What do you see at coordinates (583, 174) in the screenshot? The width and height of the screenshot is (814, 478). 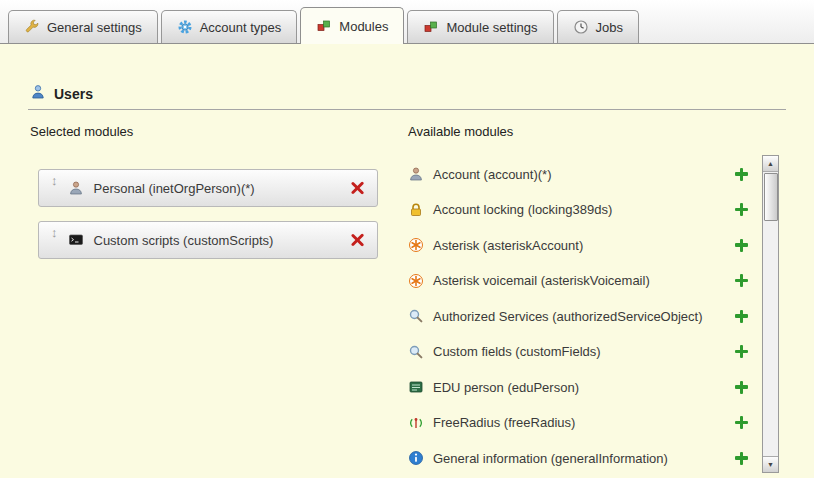 I see `available-module-row: Account (account)(*)` at bounding box center [583, 174].